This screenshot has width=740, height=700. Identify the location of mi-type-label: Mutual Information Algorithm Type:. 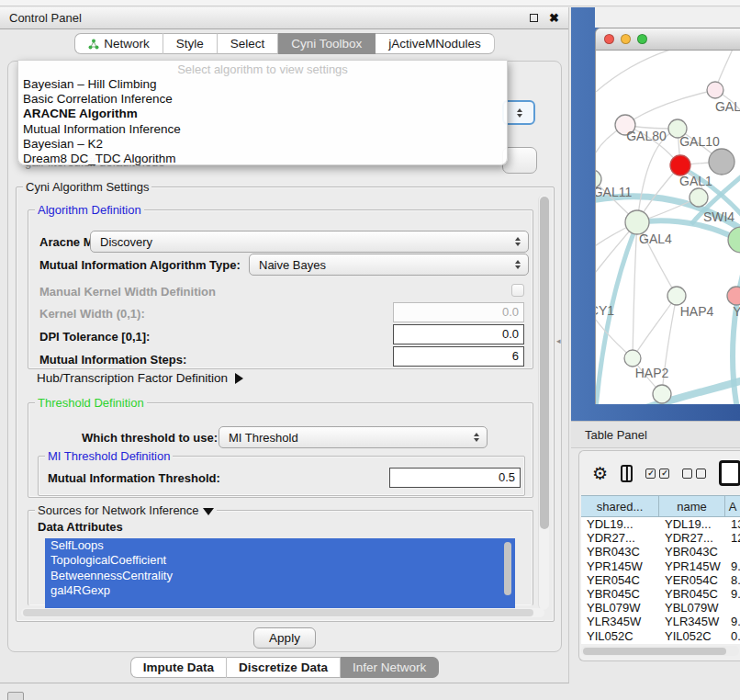
(140, 265).